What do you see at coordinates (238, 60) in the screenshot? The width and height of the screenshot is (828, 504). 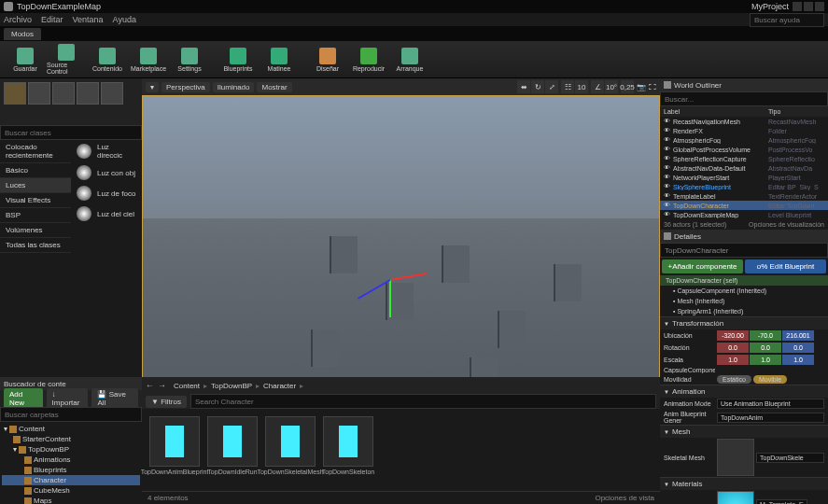 I see `blueprints-button: Blueprints` at bounding box center [238, 60].